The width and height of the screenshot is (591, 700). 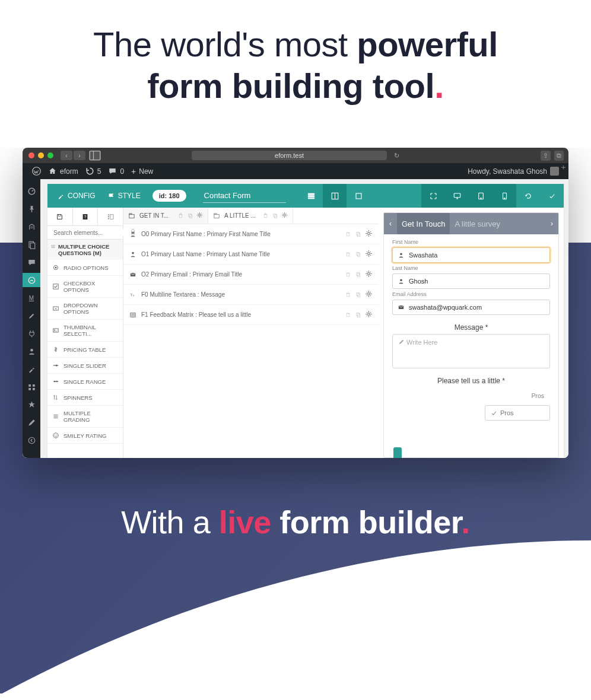 I want to click on element-radio: RADIO OPTIONS, so click(x=85, y=268).